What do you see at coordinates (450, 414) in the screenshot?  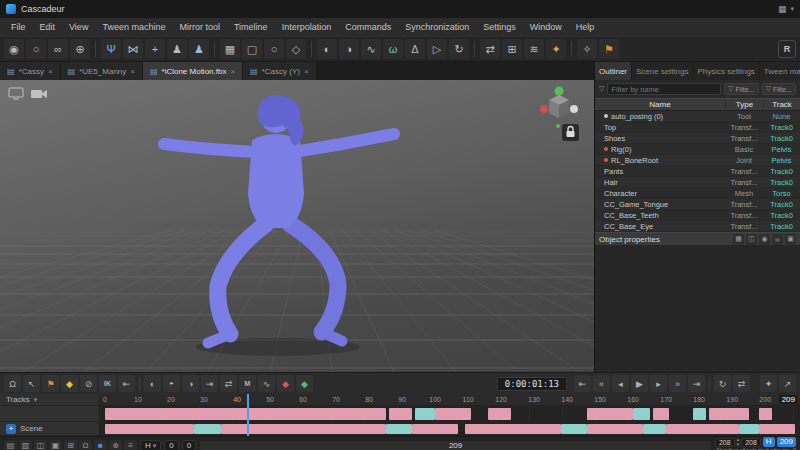 I see `track-lane` at bounding box center [450, 414].